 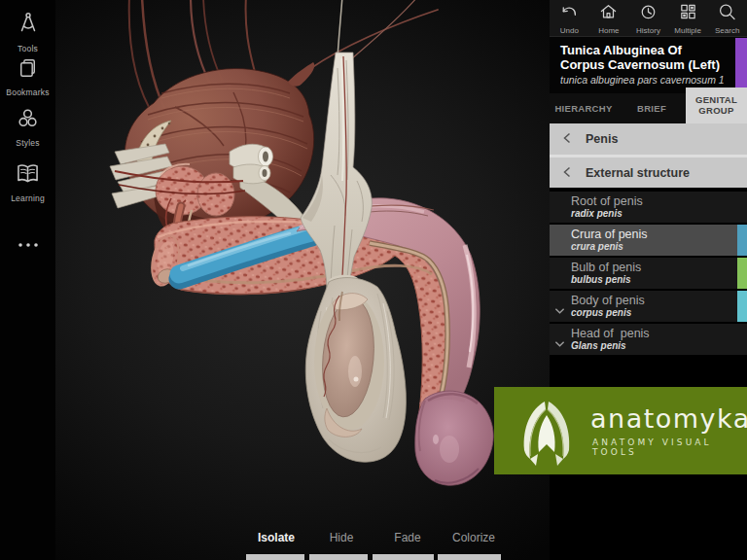 I want to click on breadcrumb-external-structure: External structure, so click(x=648, y=173).